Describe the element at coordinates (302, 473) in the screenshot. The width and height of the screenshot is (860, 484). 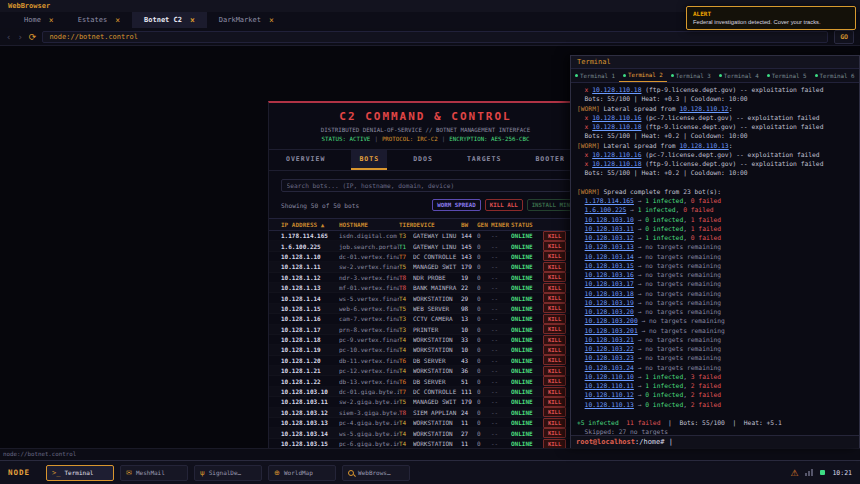
I see `taskbar-item-worldmap: WorldMap` at that location.